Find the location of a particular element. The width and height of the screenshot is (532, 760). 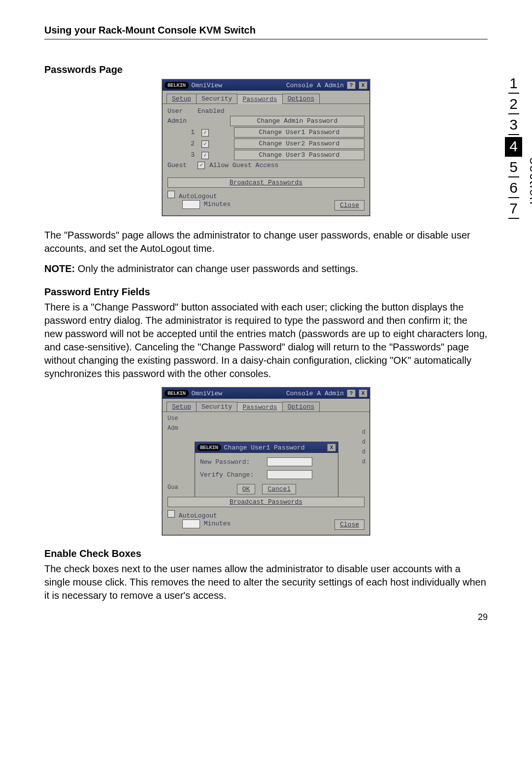

section-nav-2: 2 is located at coordinates (513, 105).